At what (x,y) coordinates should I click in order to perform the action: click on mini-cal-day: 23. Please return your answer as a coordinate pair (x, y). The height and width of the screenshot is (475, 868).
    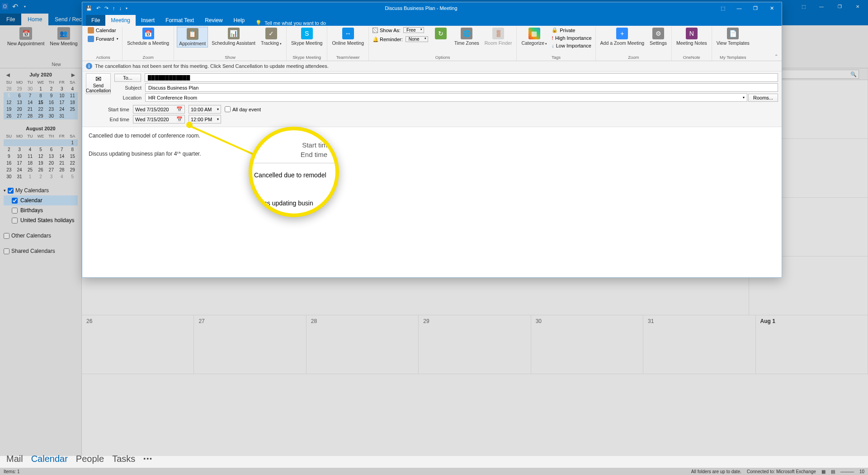
    Looking at the image, I should click on (52, 109).